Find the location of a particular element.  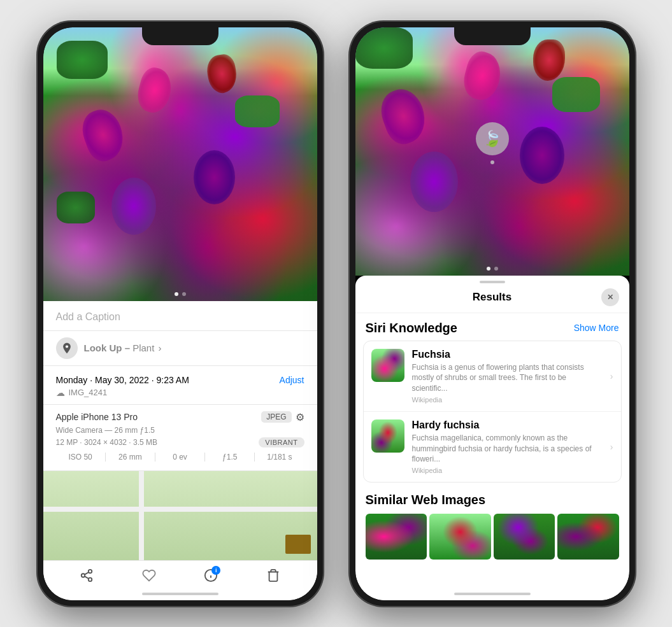

toolbar: i is located at coordinates (180, 574).